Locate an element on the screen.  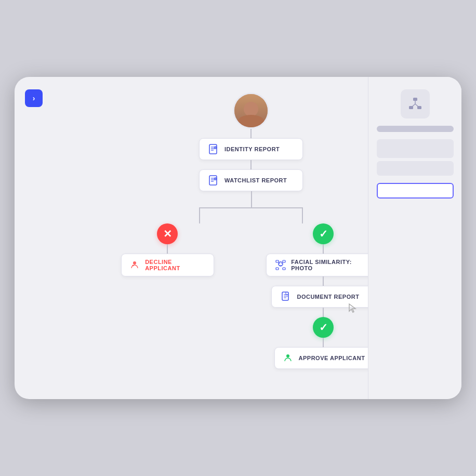
watchlist-report-label: WATCHLIST REPORT is located at coordinates (256, 180).